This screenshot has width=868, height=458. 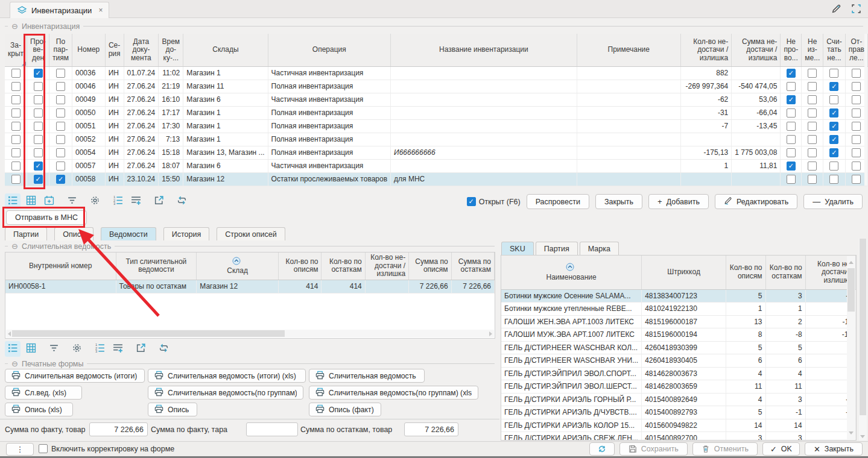 What do you see at coordinates (866, 110) in the screenshot?
I see `main-table-vscroll` at bounding box center [866, 110].